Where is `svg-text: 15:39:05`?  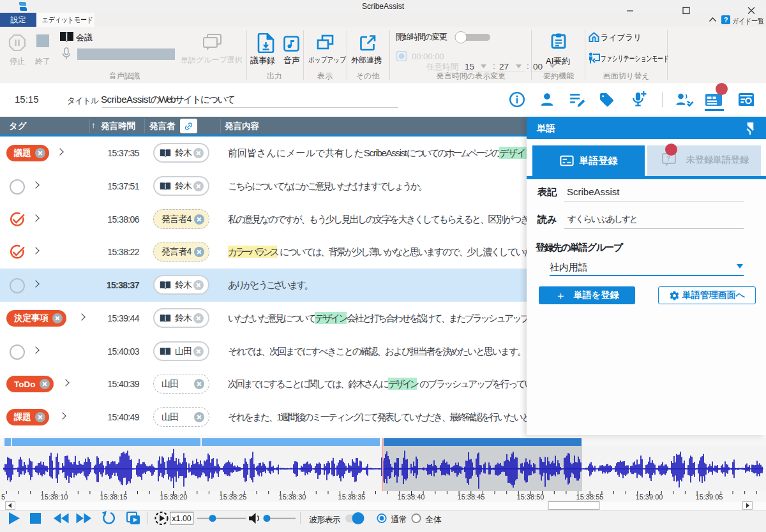
svg-text: 15:39:05 is located at coordinates (710, 497).